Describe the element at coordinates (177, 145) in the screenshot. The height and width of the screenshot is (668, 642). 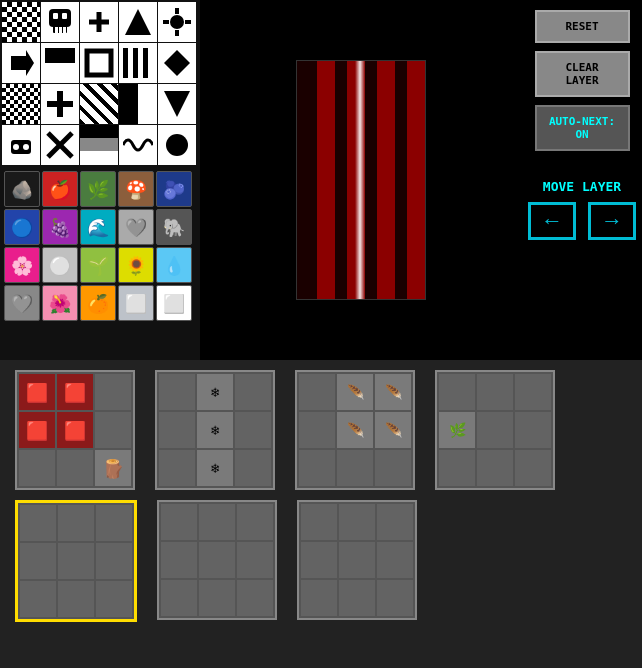
I see `pattern-circle` at that location.